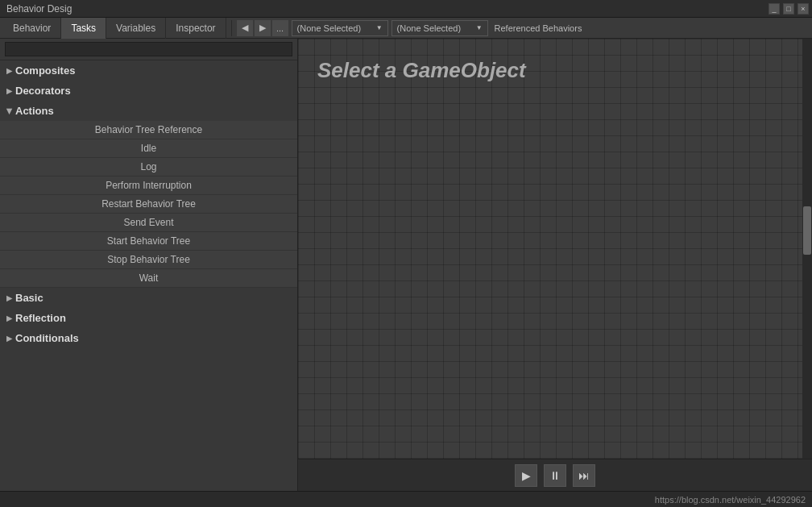 The height and width of the screenshot is (507, 812). Describe the element at coordinates (40, 318) in the screenshot. I see `reflection-label: Reflection` at that location.